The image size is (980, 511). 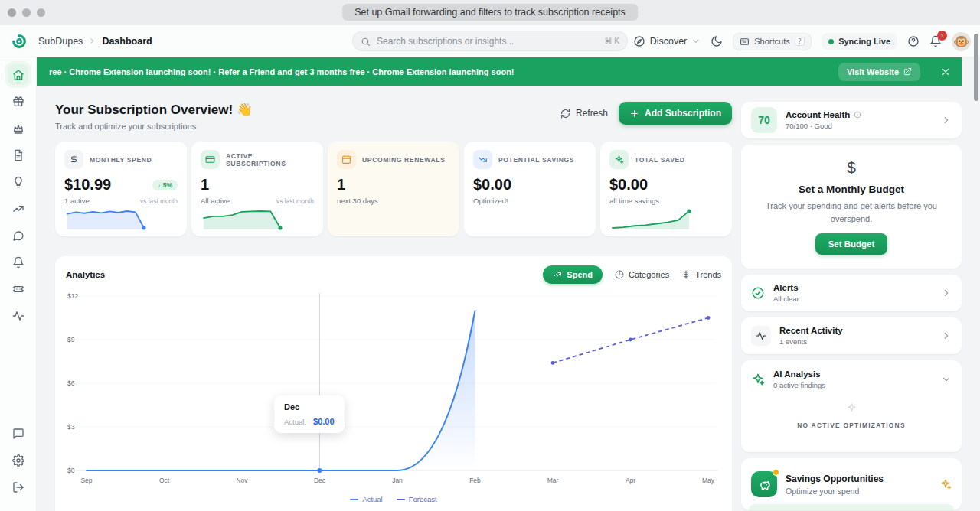 I want to click on svg-text: Mar, so click(x=553, y=480).